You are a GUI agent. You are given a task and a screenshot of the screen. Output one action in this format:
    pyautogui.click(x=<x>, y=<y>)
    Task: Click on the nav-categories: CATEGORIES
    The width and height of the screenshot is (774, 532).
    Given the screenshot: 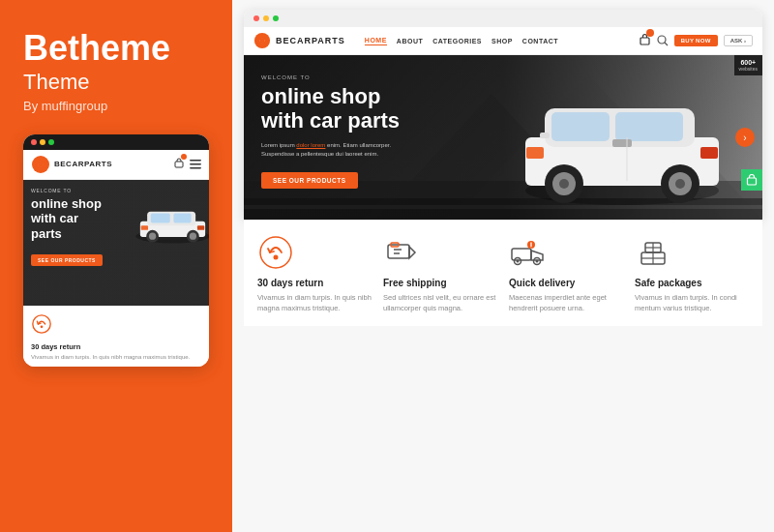 What is the action you would take?
    pyautogui.click(x=457, y=41)
    